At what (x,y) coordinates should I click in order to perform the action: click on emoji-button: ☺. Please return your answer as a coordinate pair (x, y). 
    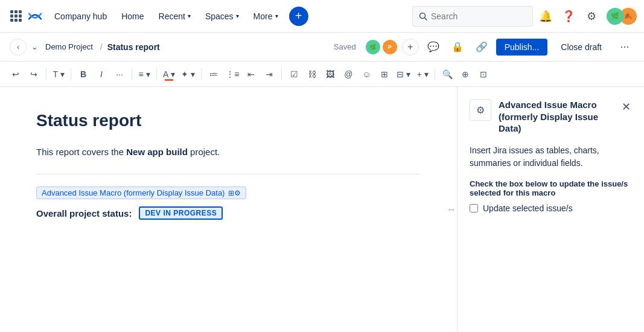
    Looking at the image, I should click on (366, 74).